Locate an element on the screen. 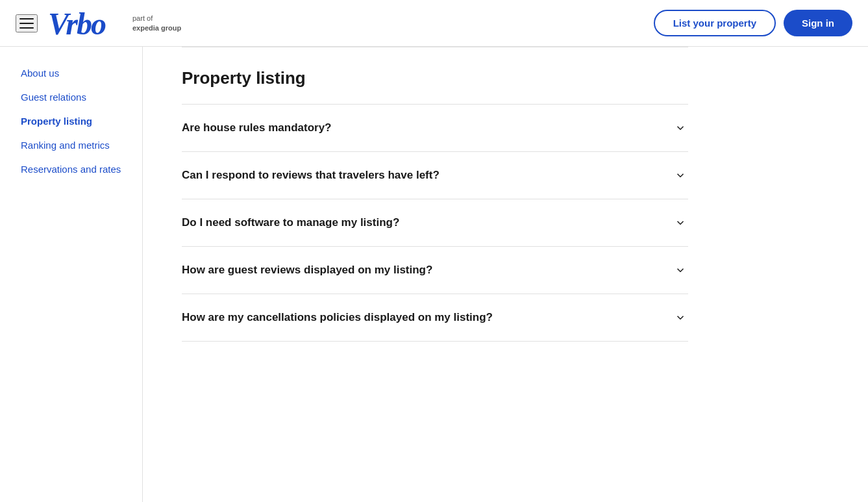 The image size is (868, 502). sidebar-nav: About us Guest relations Property listin… is located at coordinates (74, 121).